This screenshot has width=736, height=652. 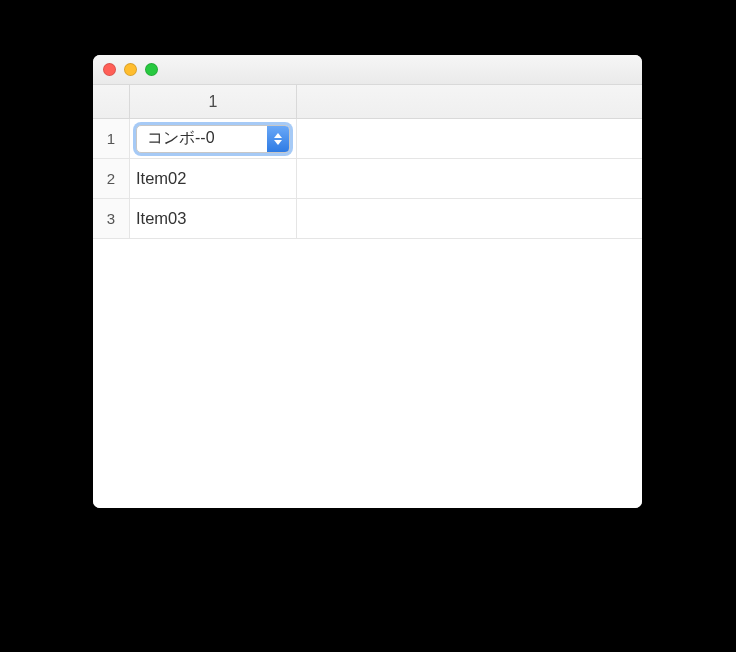 I want to click on table-corner-cell, so click(x=112, y=102).